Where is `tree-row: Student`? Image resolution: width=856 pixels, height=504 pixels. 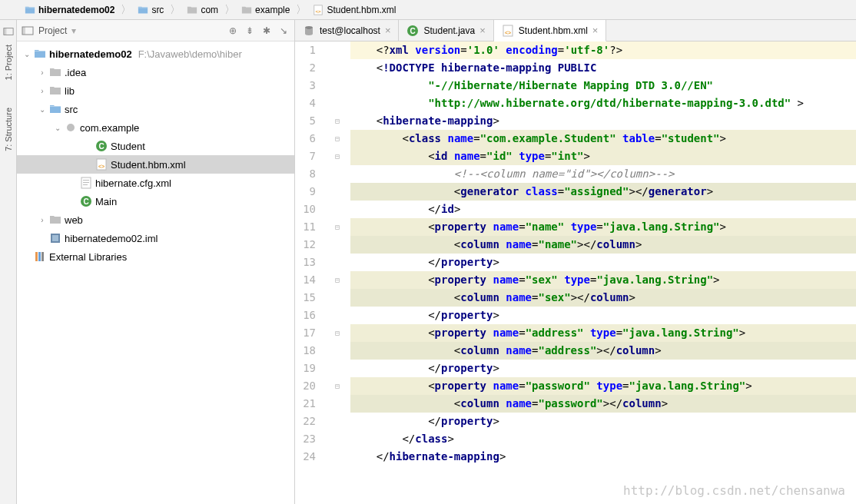
tree-row: Student is located at coordinates (155, 146).